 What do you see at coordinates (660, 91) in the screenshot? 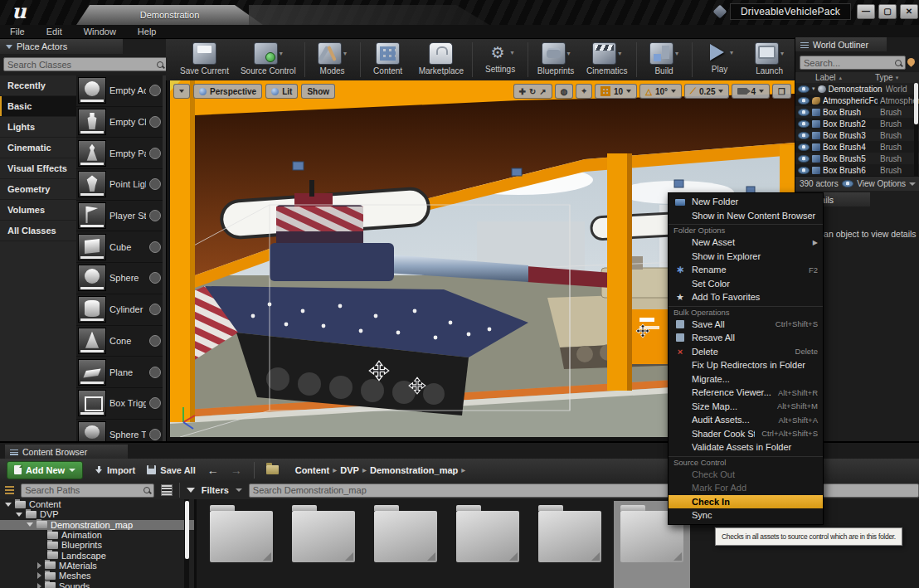
I see `rotation-snap-control: △ 10°` at bounding box center [660, 91].